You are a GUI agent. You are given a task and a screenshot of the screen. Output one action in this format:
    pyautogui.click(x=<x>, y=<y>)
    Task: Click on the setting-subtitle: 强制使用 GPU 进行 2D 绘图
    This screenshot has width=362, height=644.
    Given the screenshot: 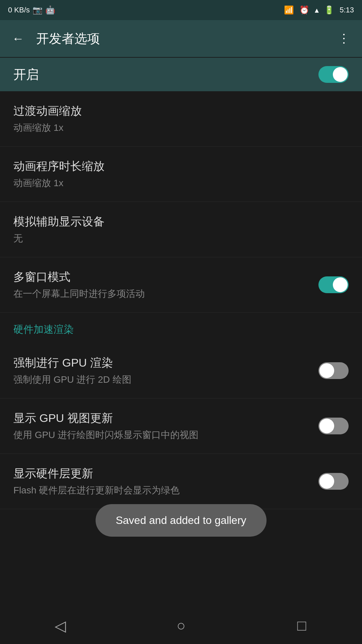 What is the action you would take?
    pyautogui.click(x=163, y=380)
    